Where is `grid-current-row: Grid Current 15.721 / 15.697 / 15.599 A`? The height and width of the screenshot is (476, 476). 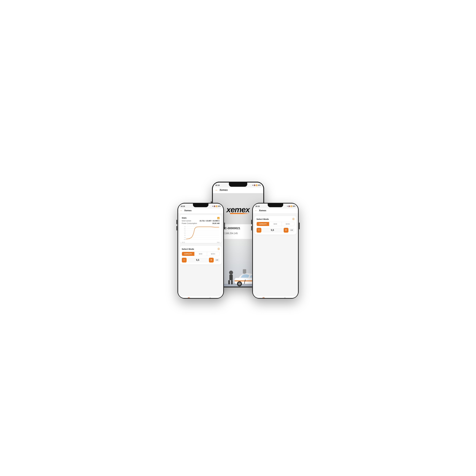 grid-current-row: Grid Current 15.721 / 15.697 / 15.599 A is located at coordinates (201, 221).